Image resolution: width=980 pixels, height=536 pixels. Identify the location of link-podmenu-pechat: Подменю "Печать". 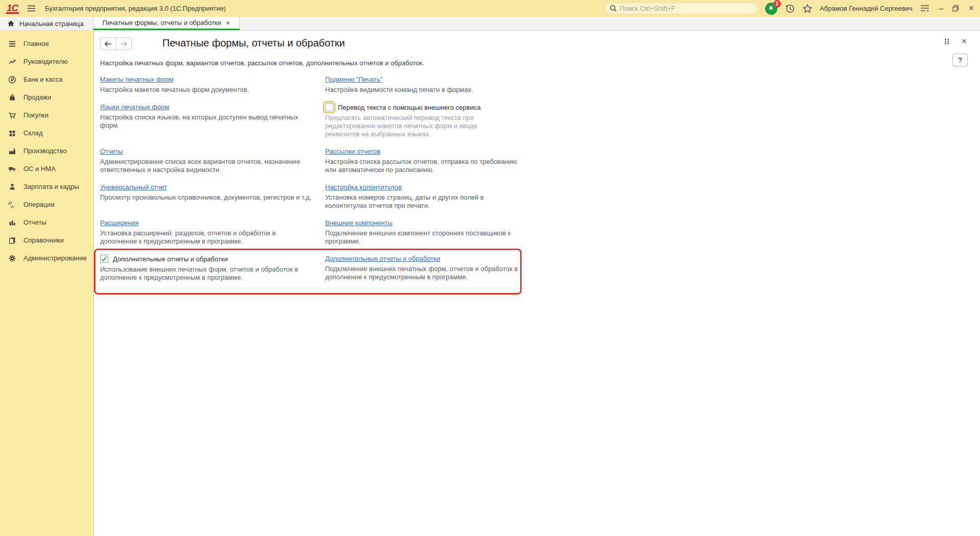
(354, 80).